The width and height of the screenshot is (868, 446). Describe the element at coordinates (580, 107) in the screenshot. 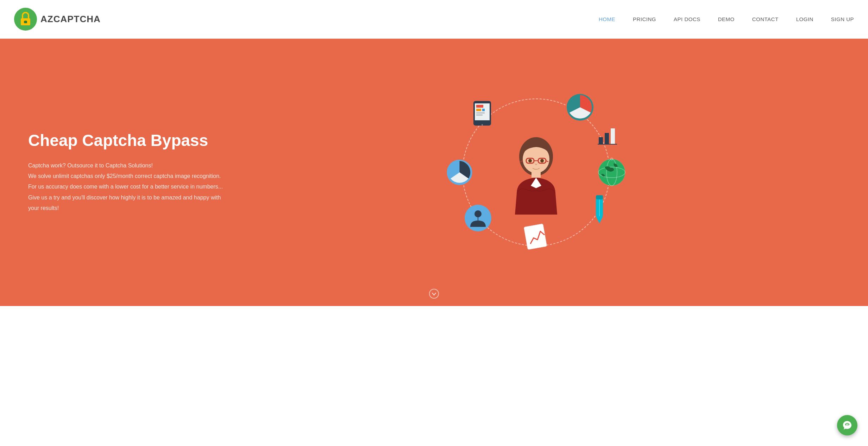

I see `piechart-icon-bubble` at that location.